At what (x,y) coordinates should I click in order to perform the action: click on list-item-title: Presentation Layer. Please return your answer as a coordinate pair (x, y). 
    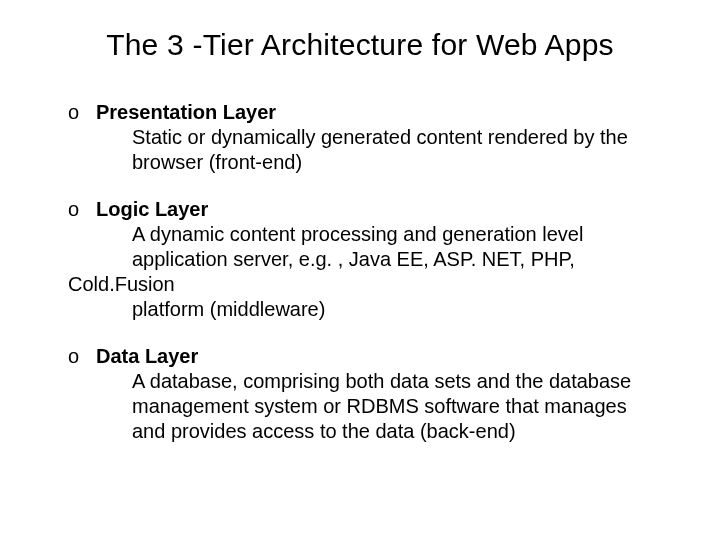
    Looking at the image, I should click on (186, 112).